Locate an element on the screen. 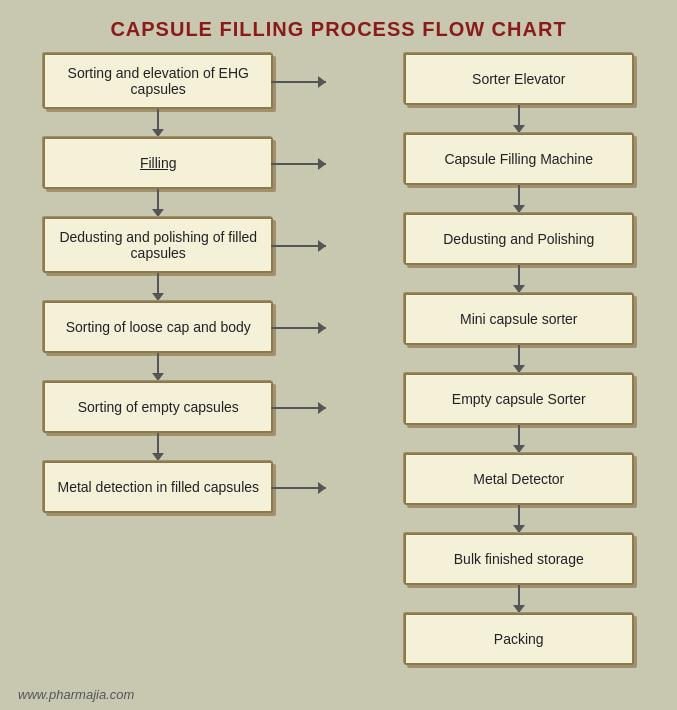 Image resolution: width=677 pixels, height=710 pixels. right-box-1: Sorter Elevator is located at coordinates (519, 79).